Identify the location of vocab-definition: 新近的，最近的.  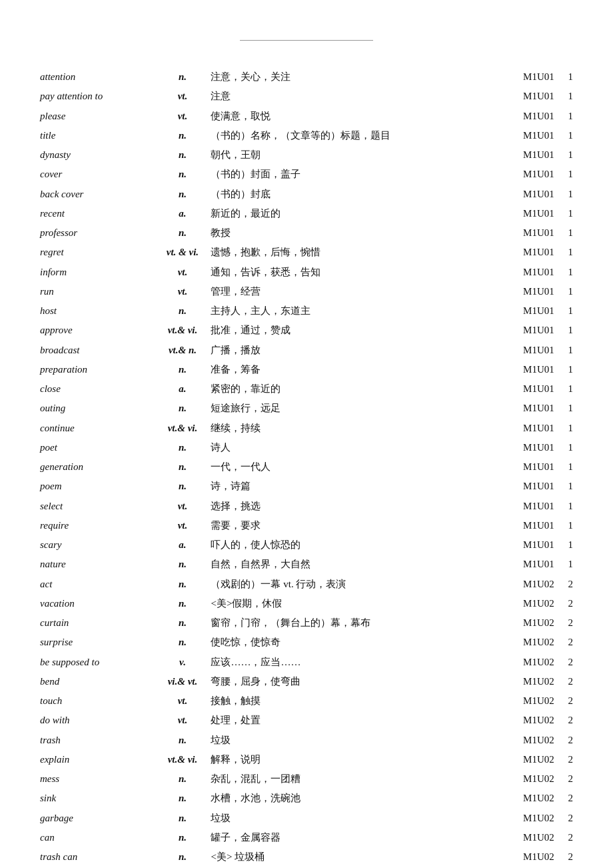
(360, 213).